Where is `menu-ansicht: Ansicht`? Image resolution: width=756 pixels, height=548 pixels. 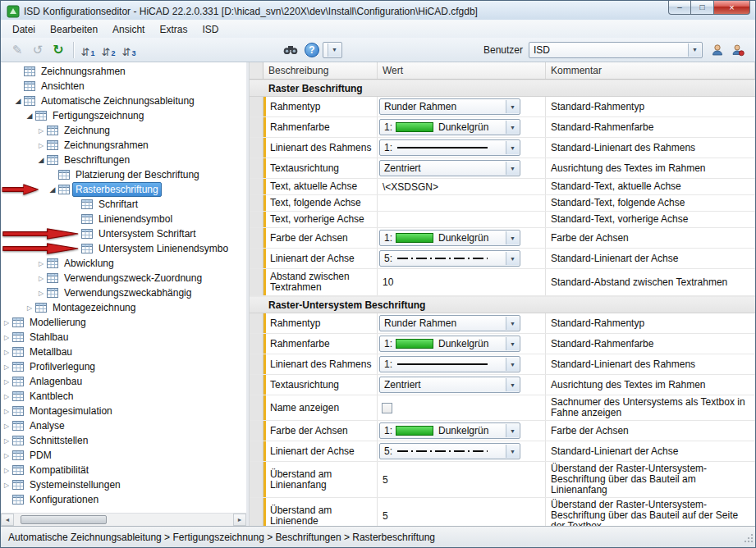
menu-ansicht: Ansicht is located at coordinates (128, 30).